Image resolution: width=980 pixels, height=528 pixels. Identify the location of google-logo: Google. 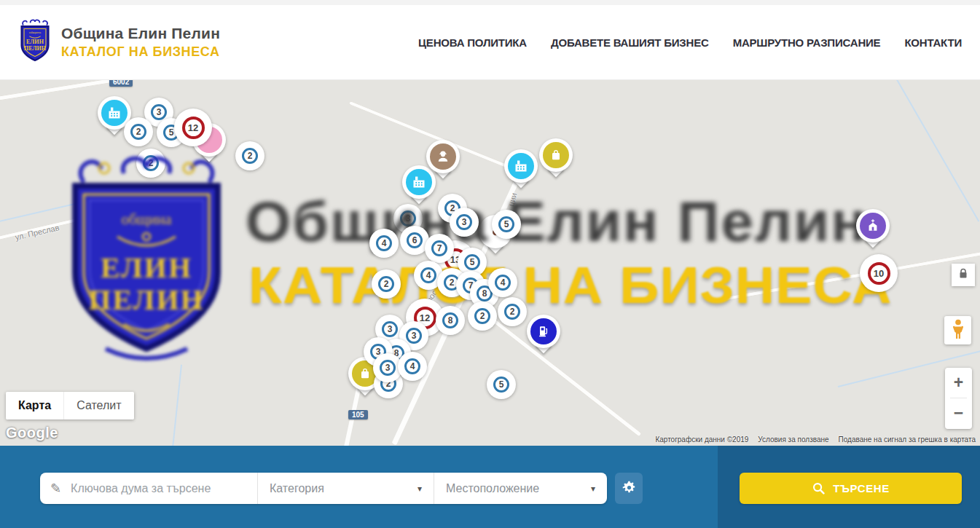
(32, 433).